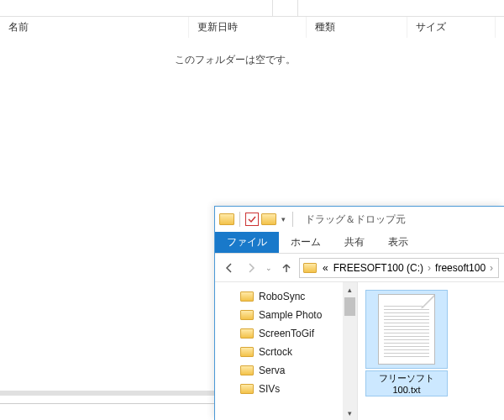  What do you see at coordinates (229, 268) in the screenshot?
I see `nav-back-button` at bounding box center [229, 268].